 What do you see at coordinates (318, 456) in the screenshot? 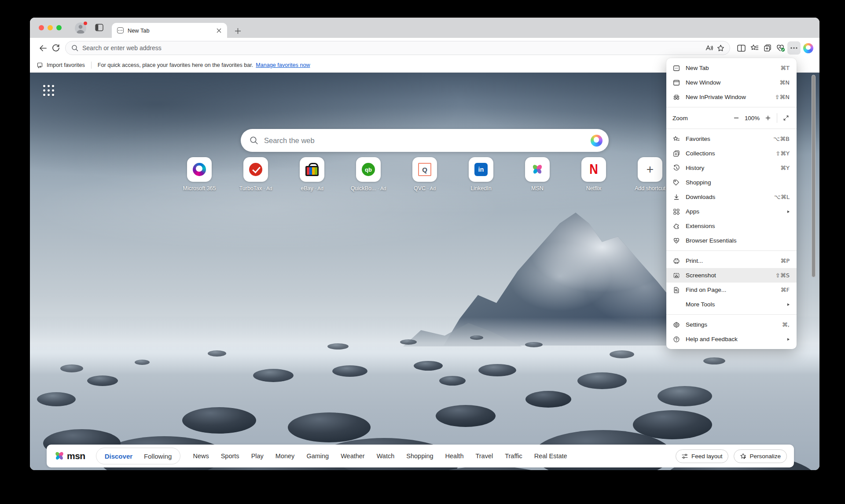
I see `nav-link-gaming: Gaming` at bounding box center [318, 456].